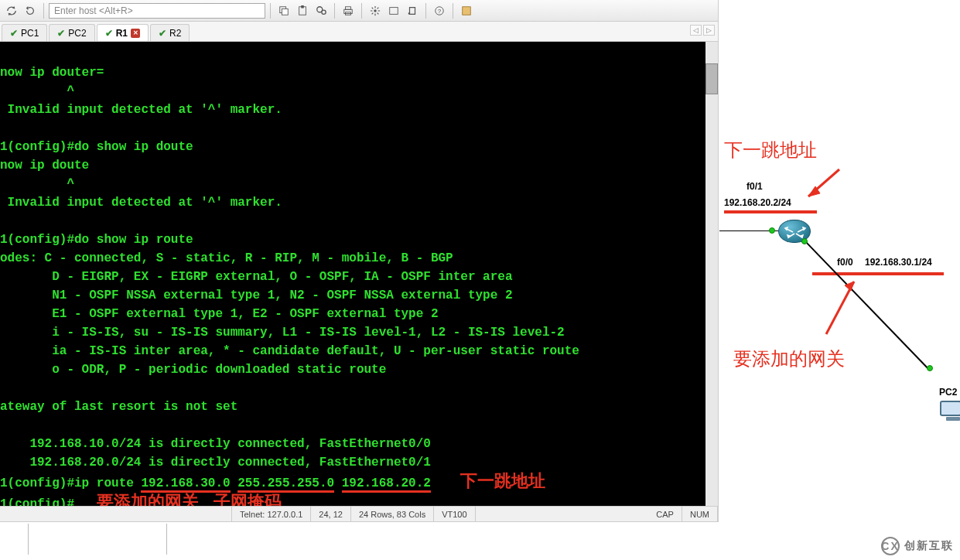 The height and width of the screenshot is (560, 960). Describe the element at coordinates (77, 33) in the screenshot. I see `tab-label: PC2` at that location.